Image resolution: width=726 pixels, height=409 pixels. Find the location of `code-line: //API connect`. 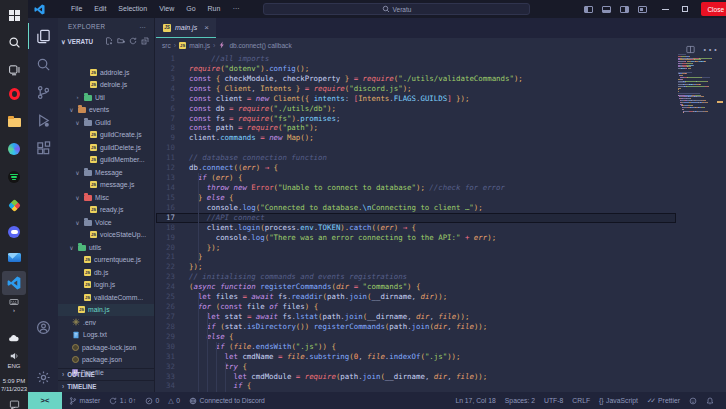

code-line: //API connect is located at coordinates (432, 218).